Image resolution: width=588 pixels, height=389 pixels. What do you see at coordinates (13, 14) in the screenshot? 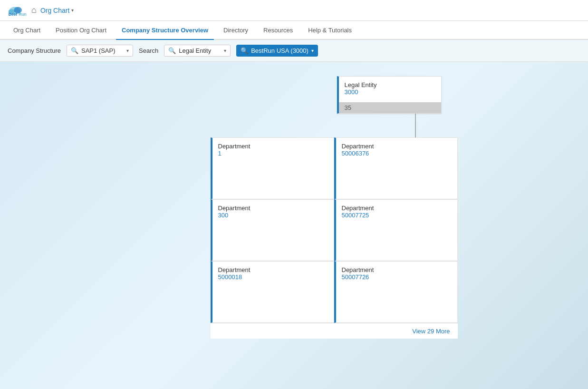
I see `svg-text: Best` at bounding box center [13, 14].